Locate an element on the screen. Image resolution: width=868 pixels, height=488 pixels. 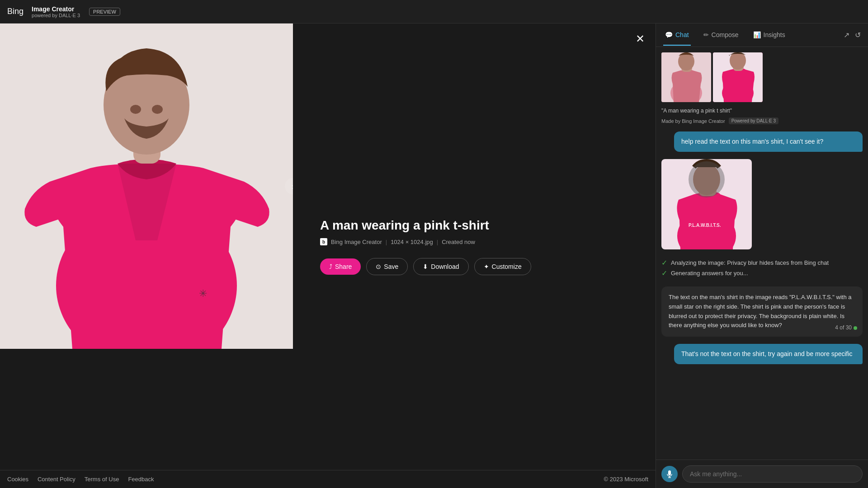
preview-badge: PREVIEW is located at coordinates (105, 12).